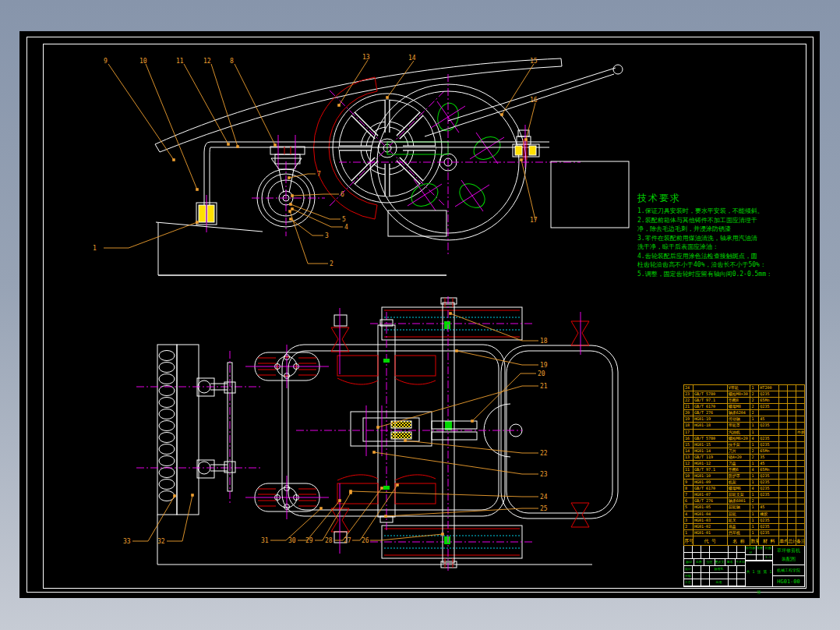 Image resolution: width=840 pixels, height=630 pixels. I want to click on parts-list-row: 22 GB/T 97.1 垫圈8 2 65Mn, so click(745, 401).